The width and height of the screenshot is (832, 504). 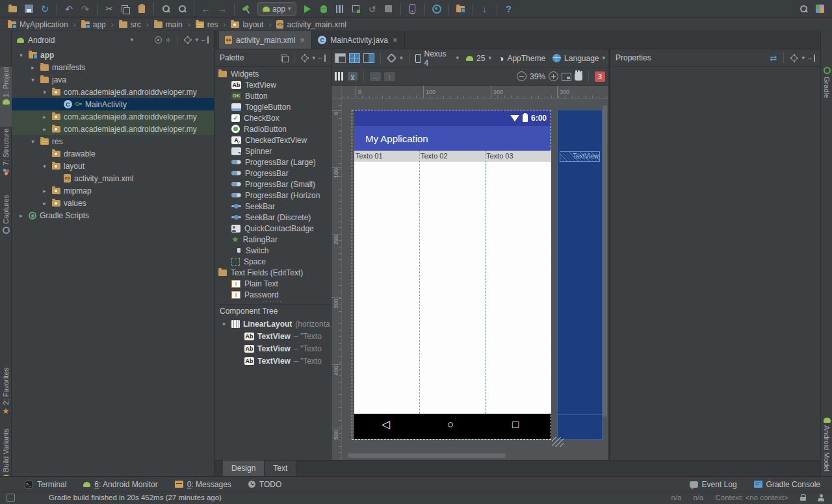 What do you see at coordinates (358, 40) in the screenshot?
I see `tab-mainactivity-java: MainActivity.java` at bounding box center [358, 40].